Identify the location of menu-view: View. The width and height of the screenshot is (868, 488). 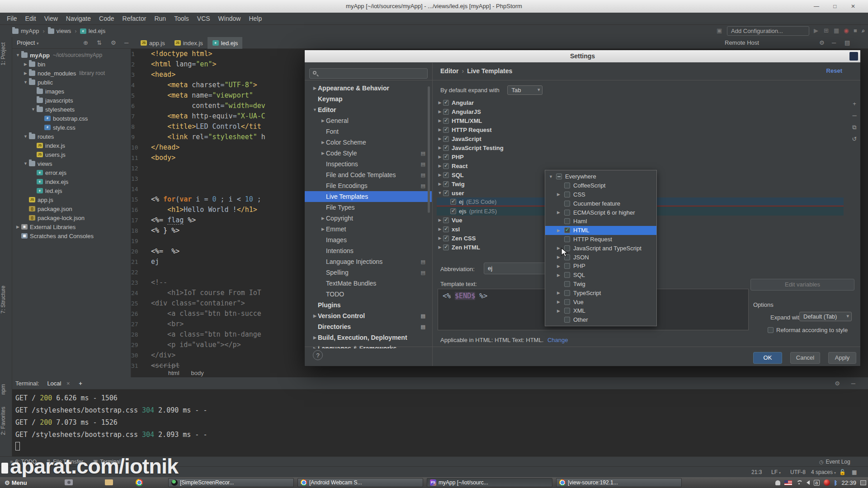
(51, 19).